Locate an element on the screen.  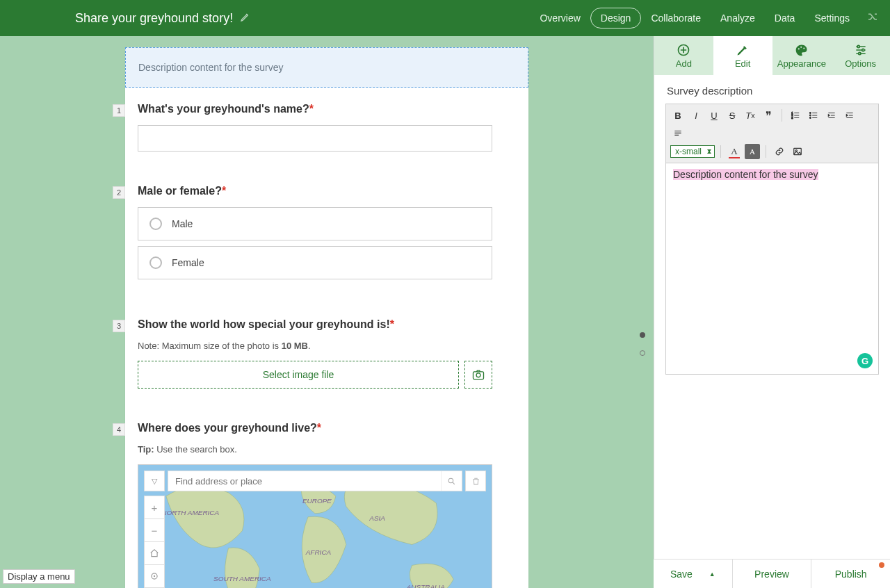
radio-option-female: Female is located at coordinates (315, 263).